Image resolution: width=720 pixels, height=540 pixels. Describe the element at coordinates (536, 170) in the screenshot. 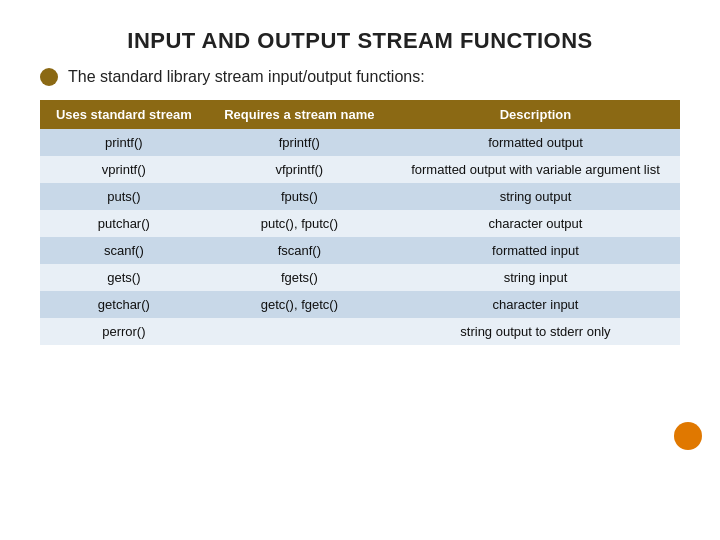

I see `table-cell-1-2: formatted output with variable argument …` at that location.